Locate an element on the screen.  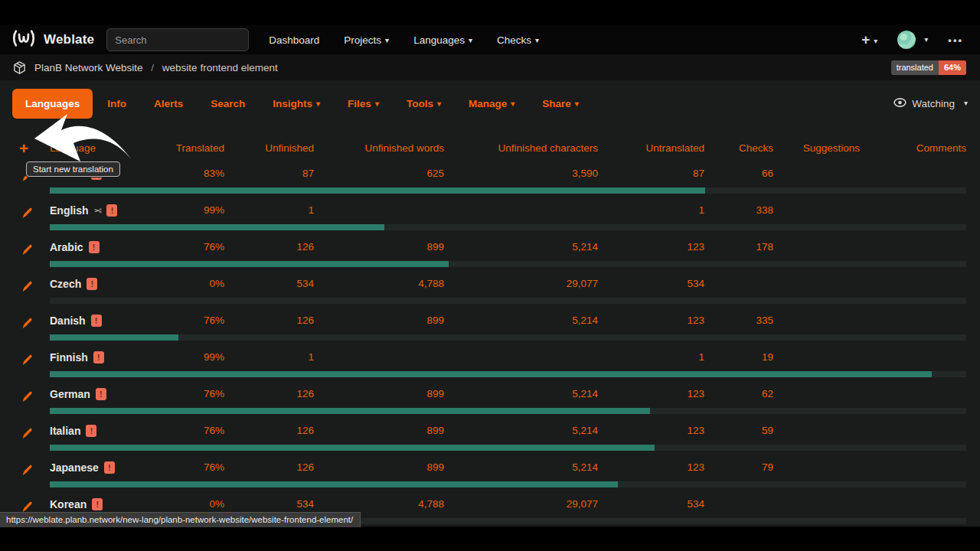
language-link: Czech is located at coordinates (66, 284).